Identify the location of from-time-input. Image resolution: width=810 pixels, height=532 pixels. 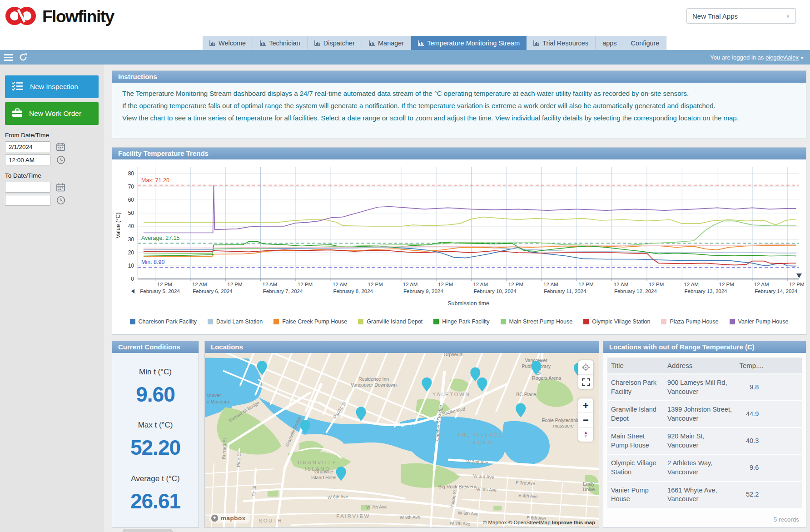
(28, 160).